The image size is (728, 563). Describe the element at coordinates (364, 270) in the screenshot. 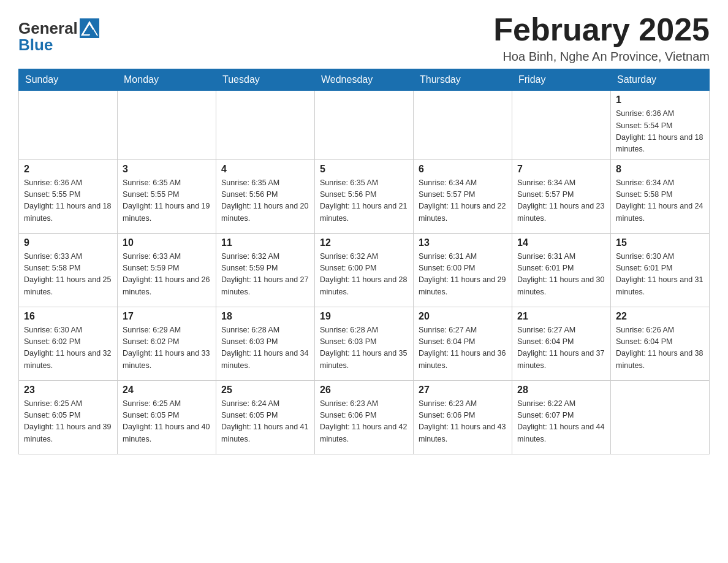

I see `calendar-cell: 12Sunrise: 6:32 AM Sunset: 6:00 PM Dayli…` at that location.